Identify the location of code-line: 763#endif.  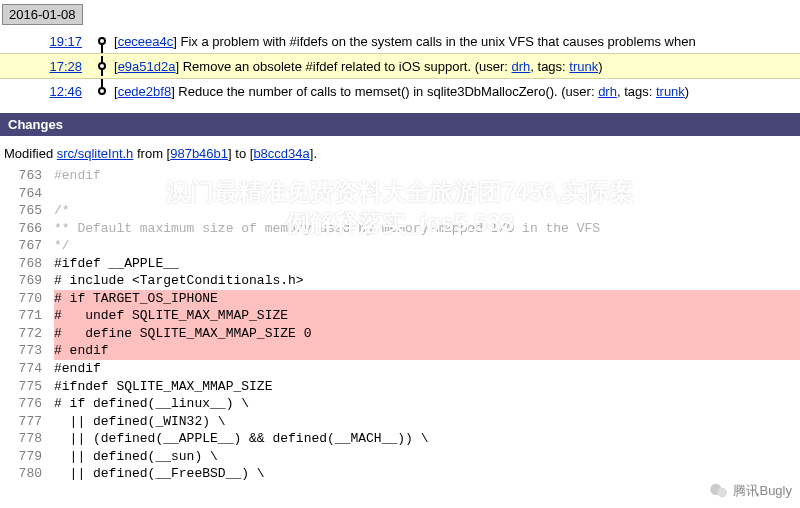
(400, 176).